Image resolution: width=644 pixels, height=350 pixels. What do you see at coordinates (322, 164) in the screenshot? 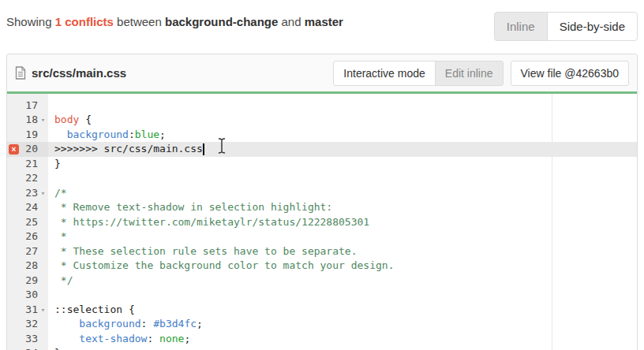
I see `code-line: 21}` at bounding box center [322, 164].